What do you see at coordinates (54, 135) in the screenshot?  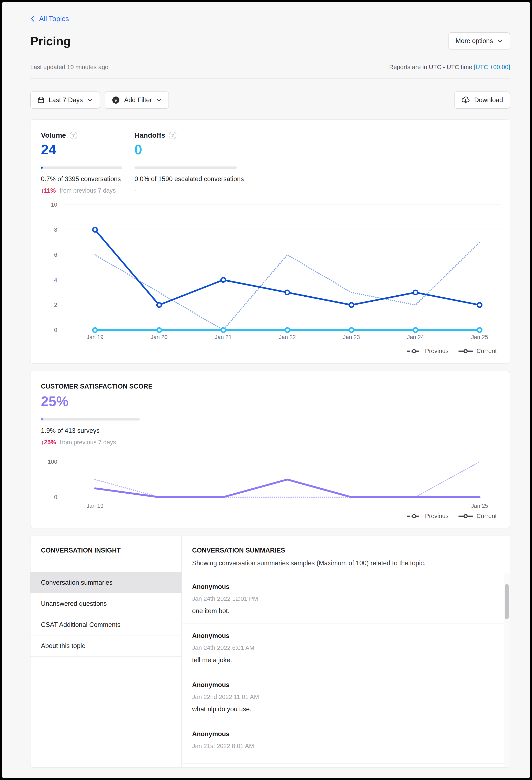 I see `volume-label: Volume` at bounding box center [54, 135].